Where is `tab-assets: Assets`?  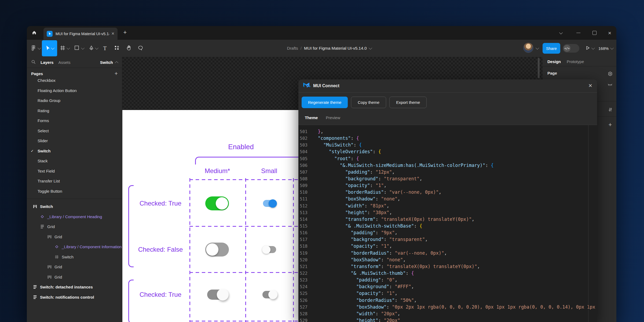 tab-assets: Assets is located at coordinates (64, 62).